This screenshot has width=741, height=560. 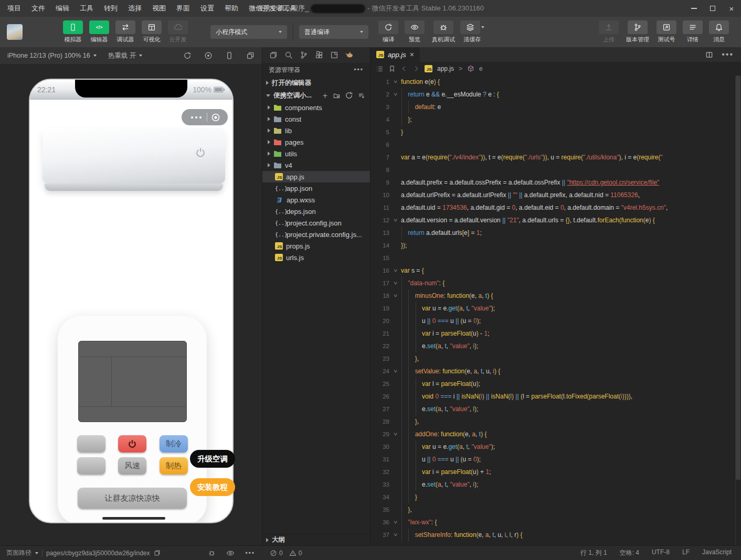 What do you see at coordinates (91, 444) in the screenshot?
I see `blank-button` at bounding box center [91, 444].